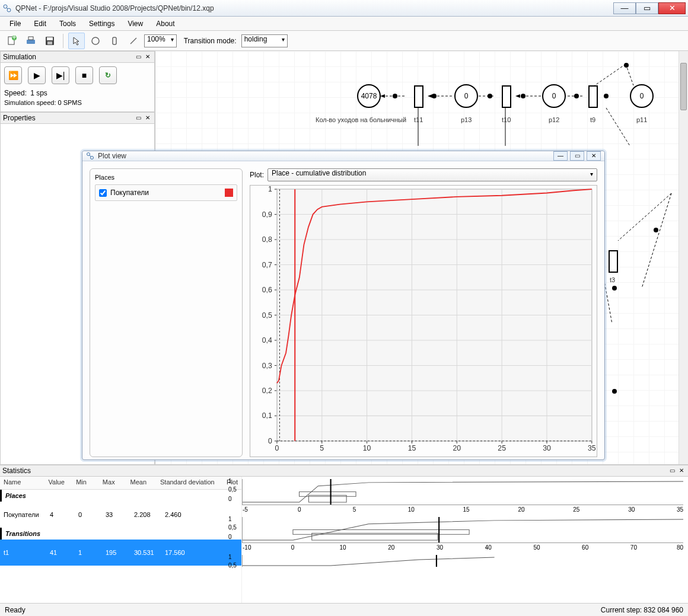 The width and height of the screenshot is (688, 616). What do you see at coordinates (577, 156) in the screenshot?
I see `plot-maximize-button: ▭` at bounding box center [577, 156].